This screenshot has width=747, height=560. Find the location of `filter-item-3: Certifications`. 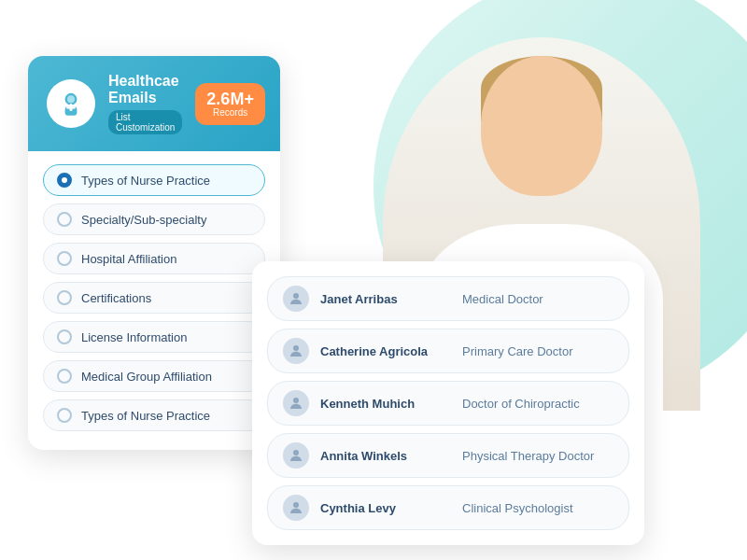

filter-item-3: Certifications is located at coordinates (154, 298).